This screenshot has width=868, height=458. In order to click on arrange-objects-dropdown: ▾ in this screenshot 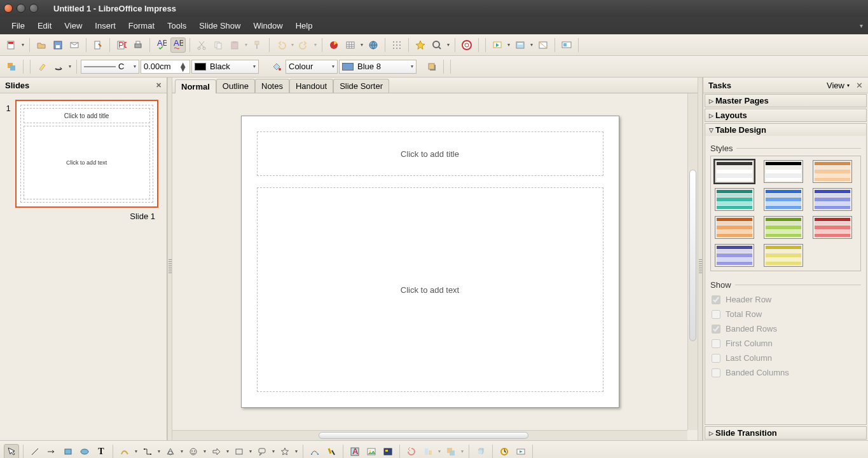, I will do `click(462, 451)`.